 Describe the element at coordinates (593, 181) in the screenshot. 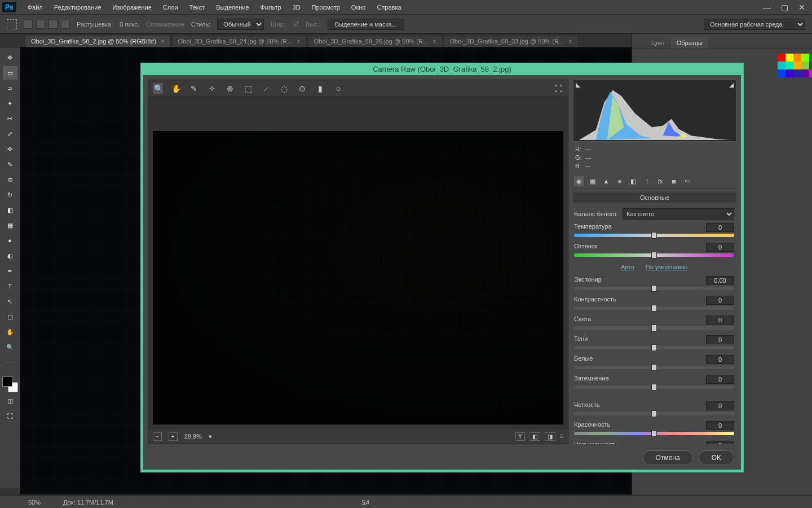

I see `cr-curve-tab-icon: ▦` at that location.